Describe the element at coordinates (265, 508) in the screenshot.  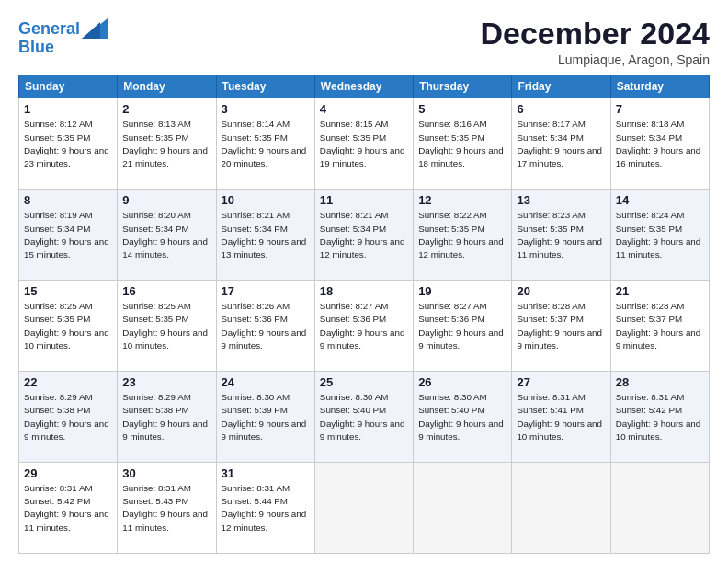
I see `table-row: 31Sunrise: 8:31 AMSunset: 5:44 PMDayligh…` at that location.